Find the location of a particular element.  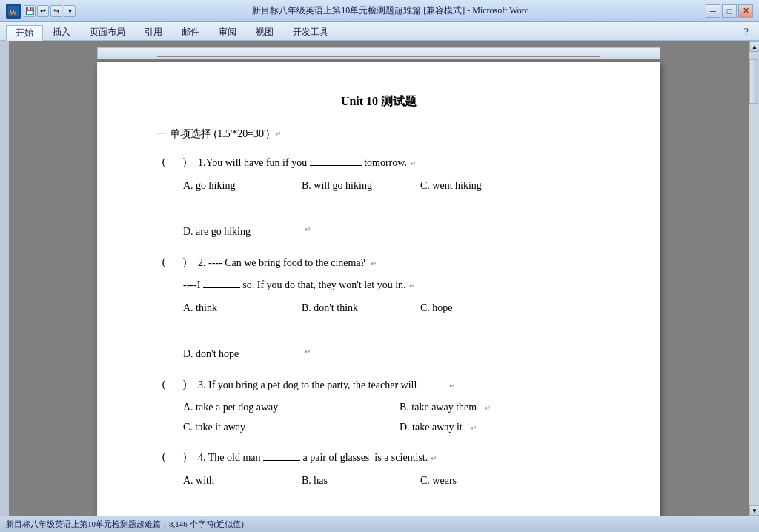

tab-insert: 插入 is located at coordinates (62, 32).